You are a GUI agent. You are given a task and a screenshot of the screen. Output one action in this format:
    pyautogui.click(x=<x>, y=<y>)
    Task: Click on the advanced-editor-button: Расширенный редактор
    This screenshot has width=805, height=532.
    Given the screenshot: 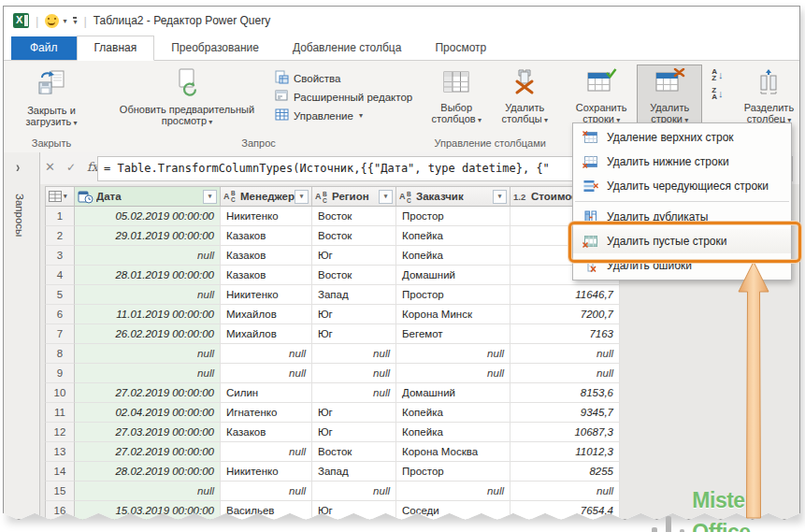 What is the action you would take?
    pyautogui.click(x=344, y=97)
    